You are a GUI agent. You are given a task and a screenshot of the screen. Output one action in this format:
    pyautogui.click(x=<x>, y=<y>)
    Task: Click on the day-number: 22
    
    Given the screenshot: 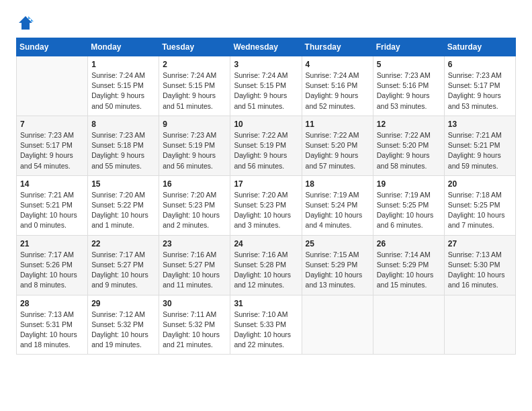 What is the action you would take?
    pyautogui.click(x=124, y=244)
    